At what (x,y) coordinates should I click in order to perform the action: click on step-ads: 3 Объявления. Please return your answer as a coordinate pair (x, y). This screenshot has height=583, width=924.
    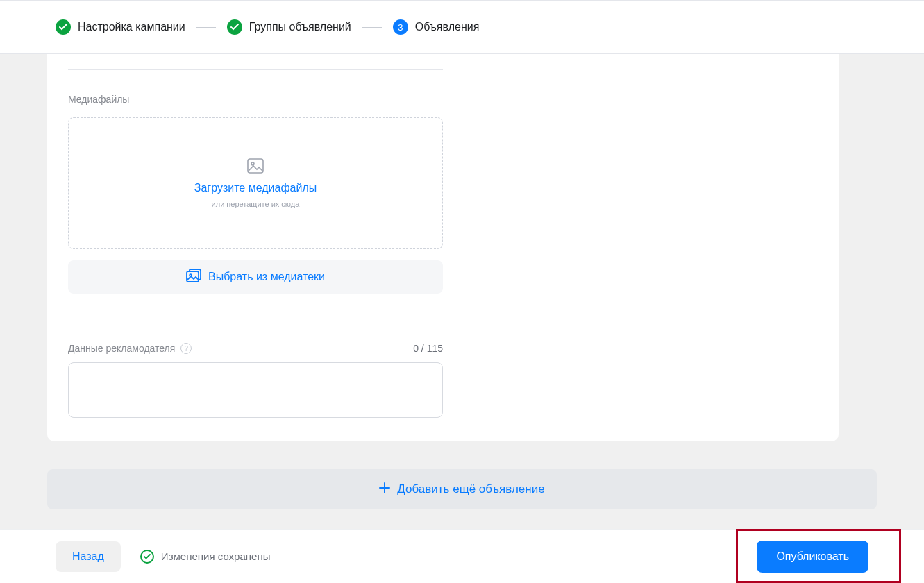
    Looking at the image, I should click on (436, 27).